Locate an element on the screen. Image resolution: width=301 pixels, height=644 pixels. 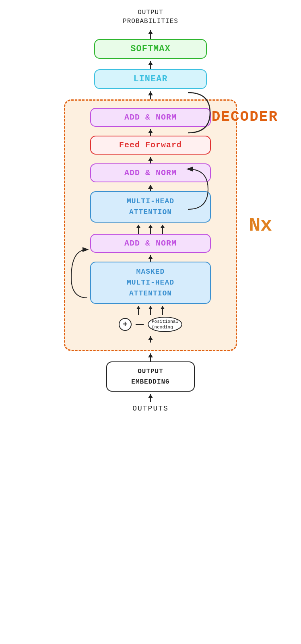
arrow-linear-decoder is located at coordinates (150, 95).